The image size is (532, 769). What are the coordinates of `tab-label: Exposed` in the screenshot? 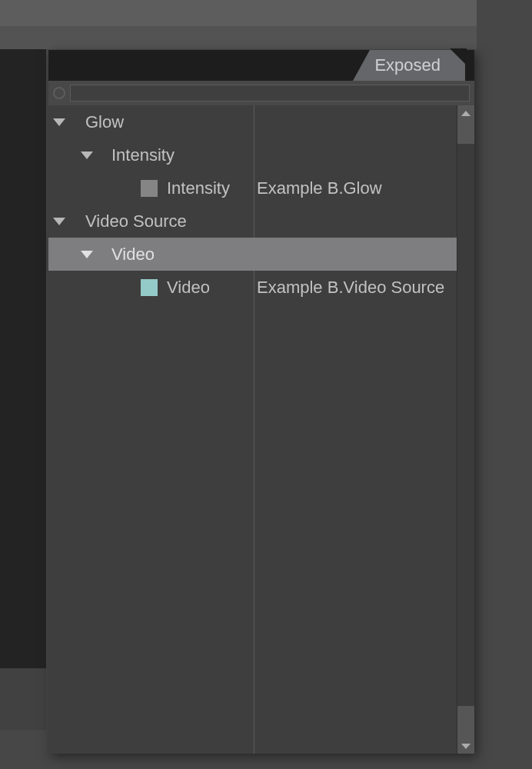 It's located at (409, 65).